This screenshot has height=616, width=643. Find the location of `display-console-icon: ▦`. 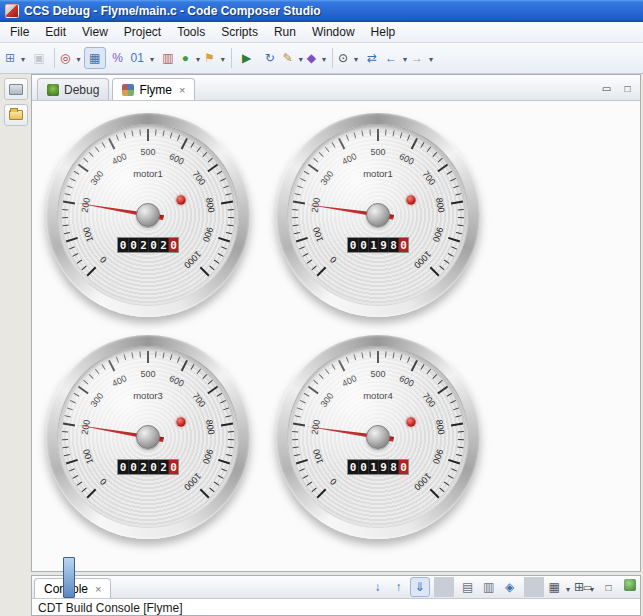

display-console-icon: ▦ is located at coordinates (560, 587).